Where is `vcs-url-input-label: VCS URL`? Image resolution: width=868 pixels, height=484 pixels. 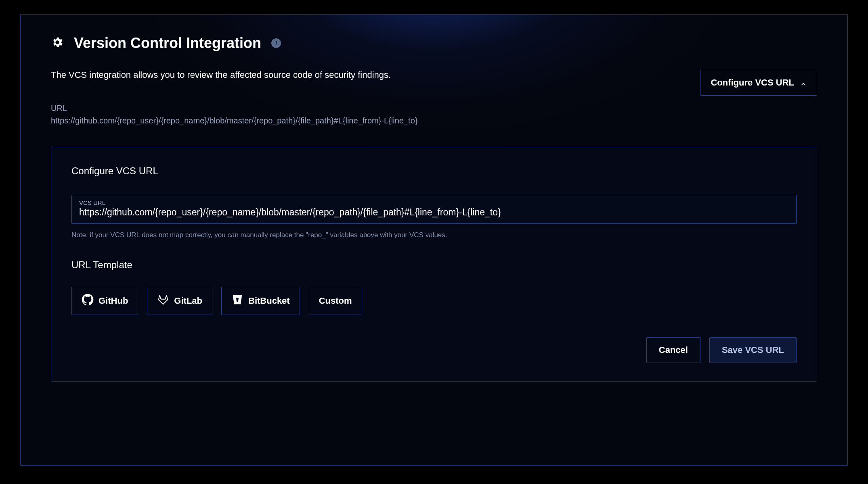 vcs-url-input-label: VCS URL is located at coordinates (434, 202).